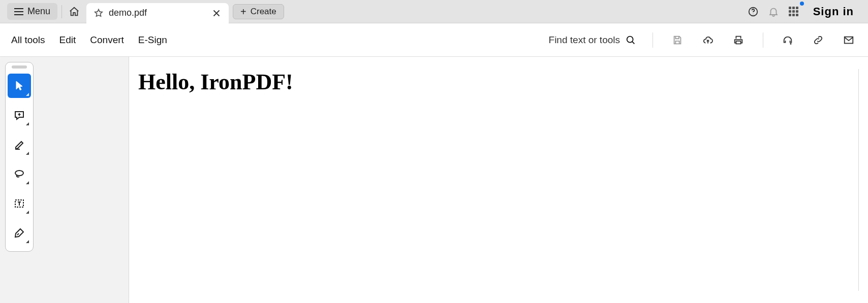  I want to click on save-button, so click(677, 40).